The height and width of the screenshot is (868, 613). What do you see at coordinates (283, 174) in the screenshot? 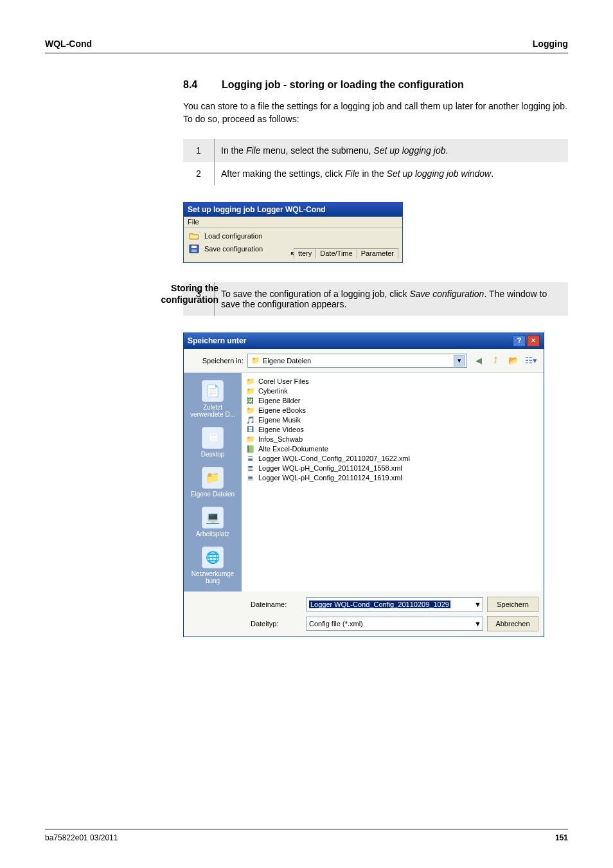
I see `step-text-part: After making the settings, click` at bounding box center [283, 174].